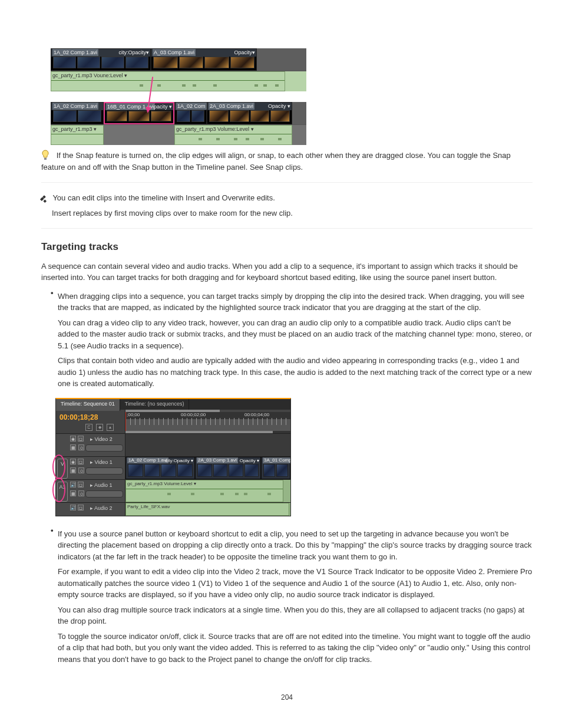 Image resolution: width=562 pixels, height=728 pixels. What do you see at coordinates (287, 272) in the screenshot?
I see `body-paragraph: A sequence can contain several video and…` at bounding box center [287, 272].